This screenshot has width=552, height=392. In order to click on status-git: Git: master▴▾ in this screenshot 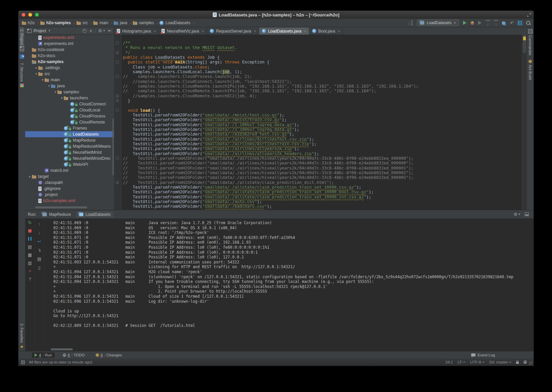, I will do `click(500, 362)`.